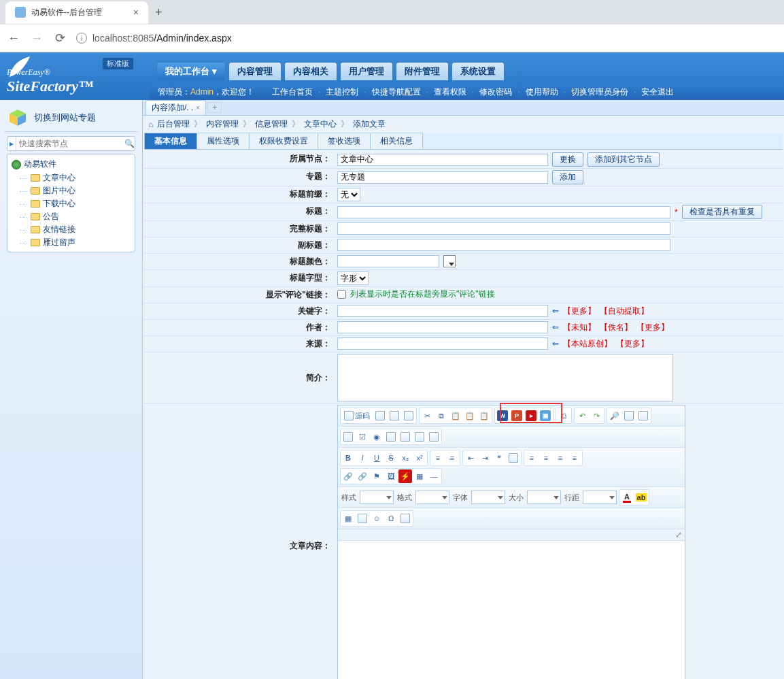 The image size is (784, 679). What do you see at coordinates (596, 416) in the screenshot?
I see `redo-icon: ↷` at bounding box center [596, 416].